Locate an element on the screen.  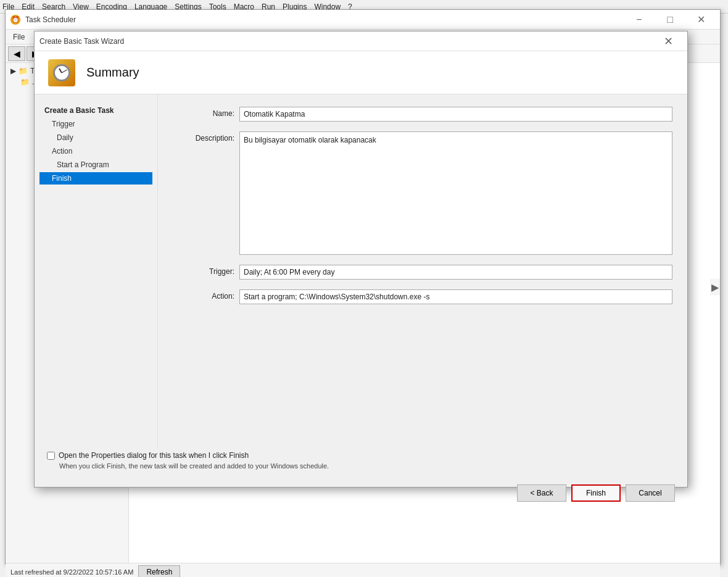
wizard-nav-daily: Daily is located at coordinates (96, 138).